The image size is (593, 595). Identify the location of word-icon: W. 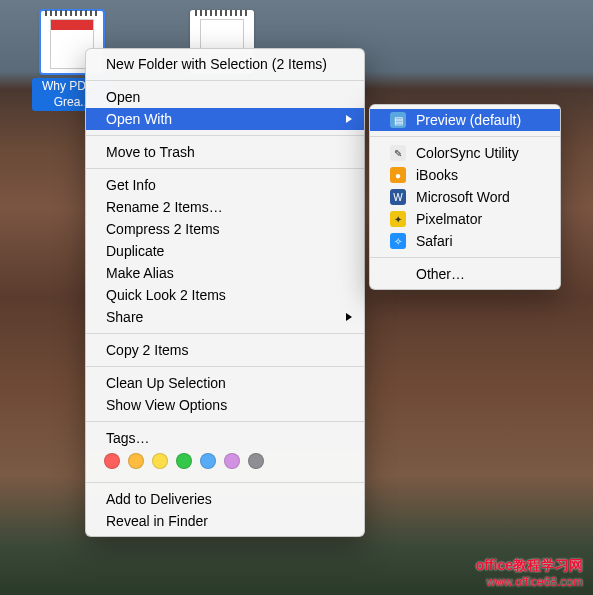
(398, 197).